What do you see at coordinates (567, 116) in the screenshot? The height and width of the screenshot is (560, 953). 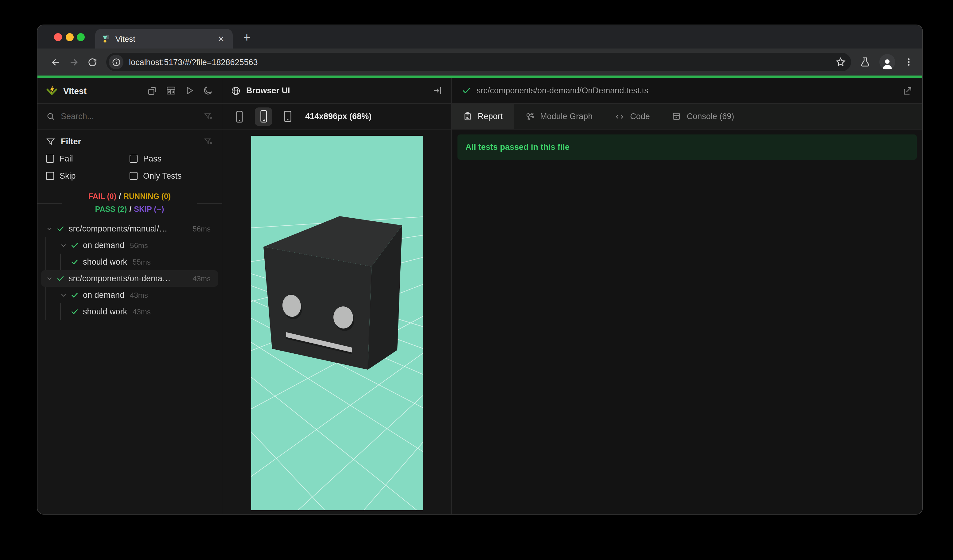 I see `tab-label: Module Graph` at bounding box center [567, 116].